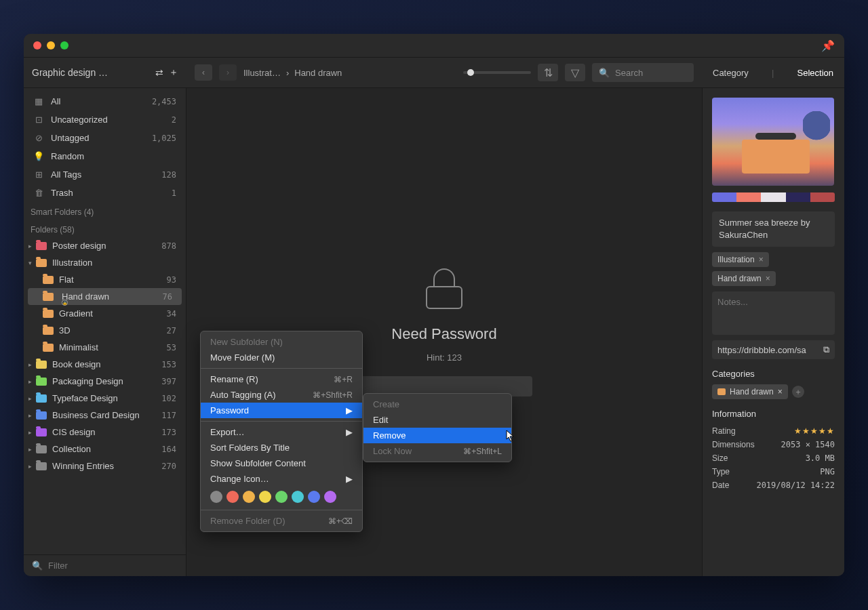 This screenshot has width=868, height=610. Describe the element at coordinates (814, 431) in the screenshot. I see `rating-stars: ★★★★★` at that location.